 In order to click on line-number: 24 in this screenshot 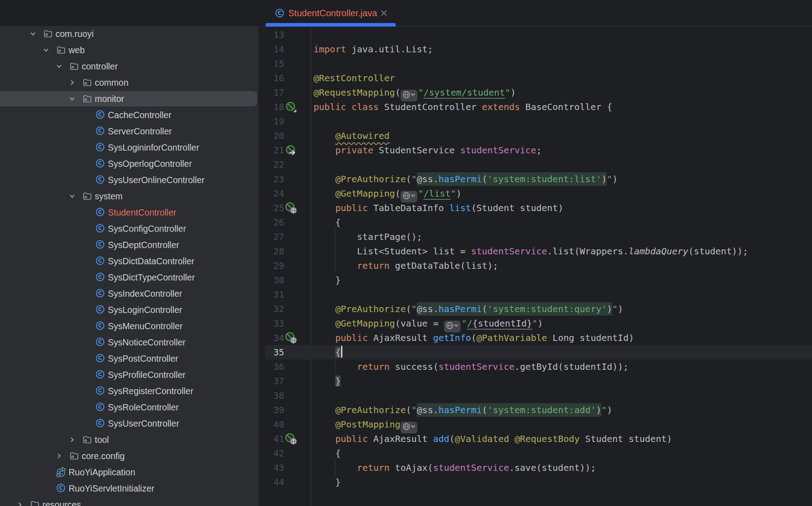, I will do `click(274, 193)`.